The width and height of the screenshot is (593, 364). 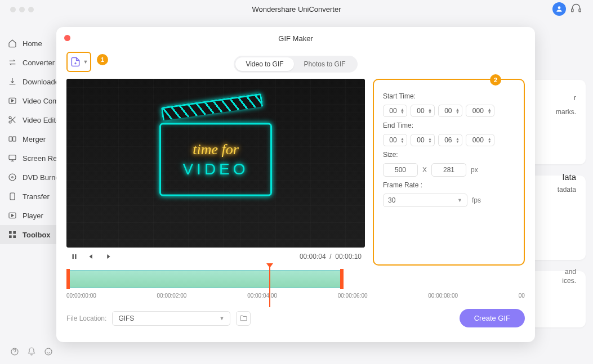 What do you see at coordinates (297, 9) in the screenshot?
I see `app-title: Wondershare UniConverter` at bounding box center [297, 9].